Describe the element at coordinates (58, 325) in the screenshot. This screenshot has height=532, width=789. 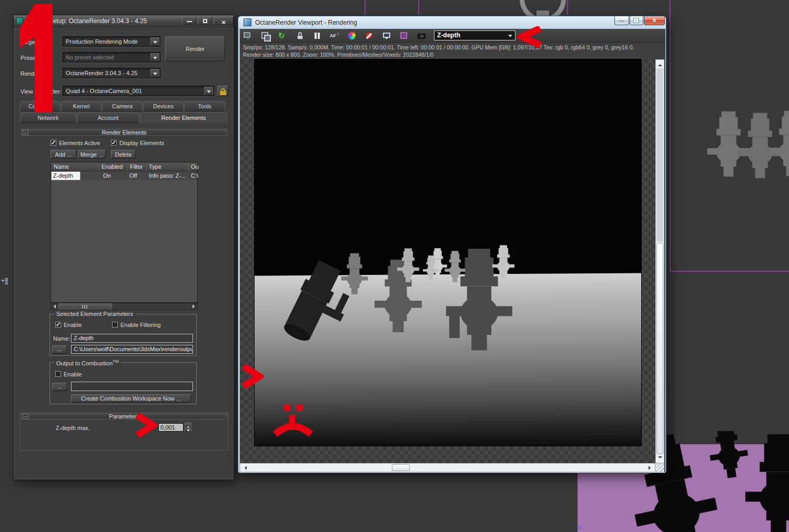
I see `enable-checkbox` at that location.